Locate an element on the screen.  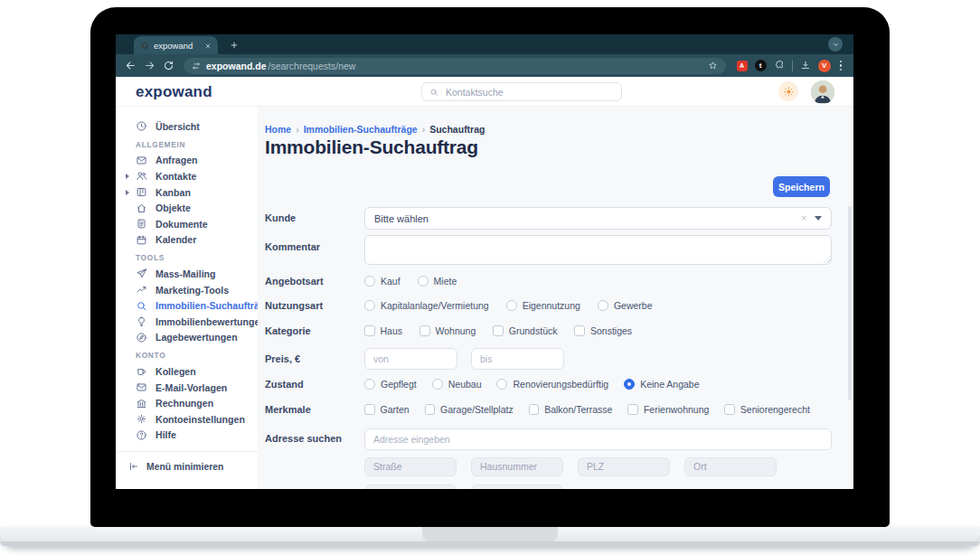
radio-option: Kauf is located at coordinates (382, 281).